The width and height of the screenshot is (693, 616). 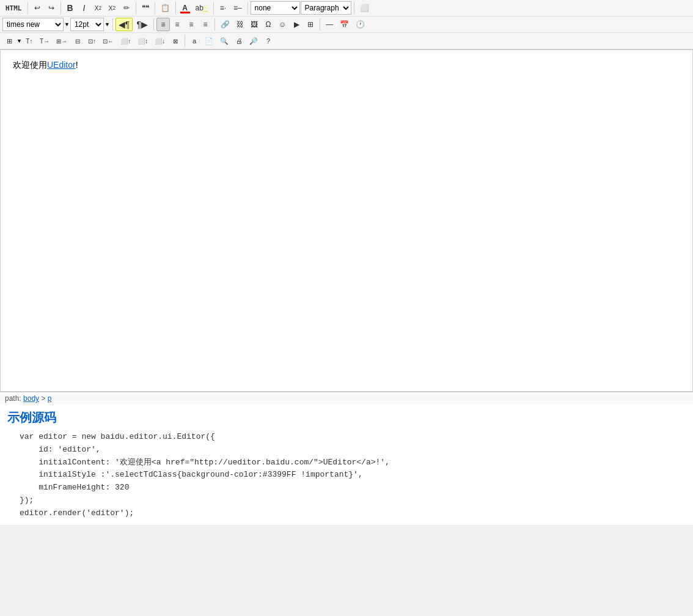 What do you see at coordinates (224, 41) in the screenshot?
I see `find-button: 🔍` at bounding box center [224, 41].